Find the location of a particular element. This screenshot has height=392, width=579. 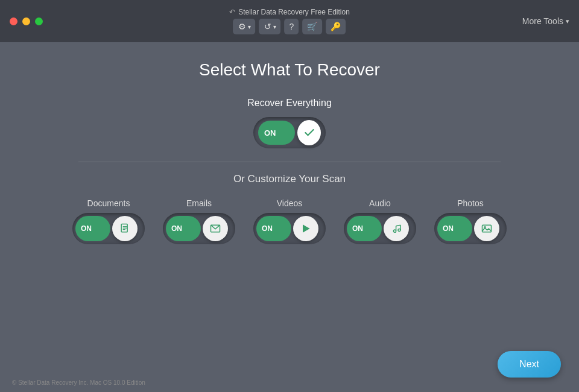

documents-track: ON is located at coordinates (93, 229).